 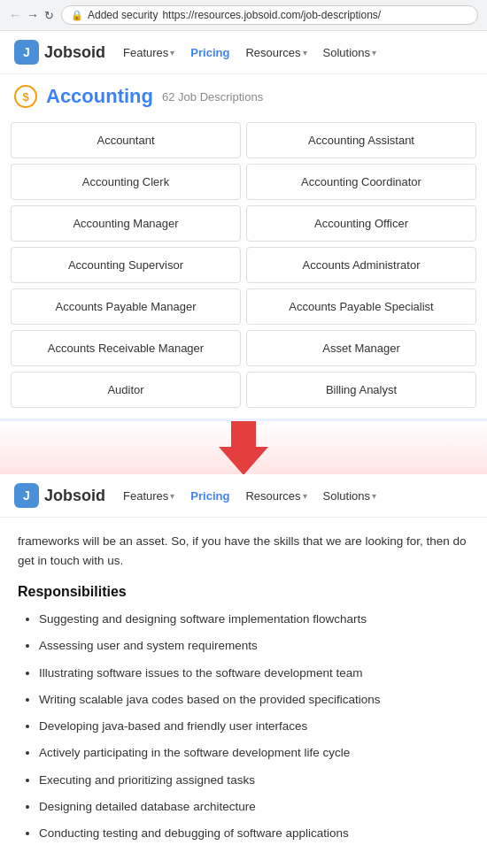 I want to click on responsibility-item: Suggesting and designing software implem…, so click(x=254, y=619).